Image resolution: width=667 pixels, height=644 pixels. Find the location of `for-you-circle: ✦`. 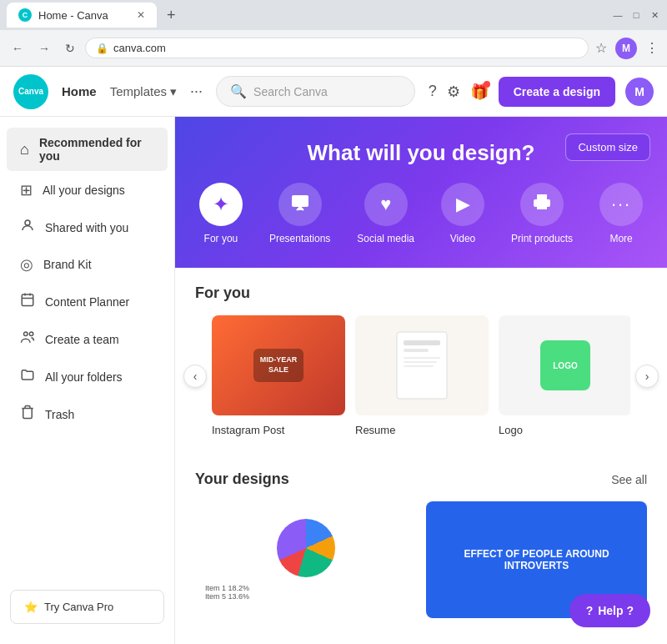

for-you-circle: ✦ is located at coordinates (221, 204).